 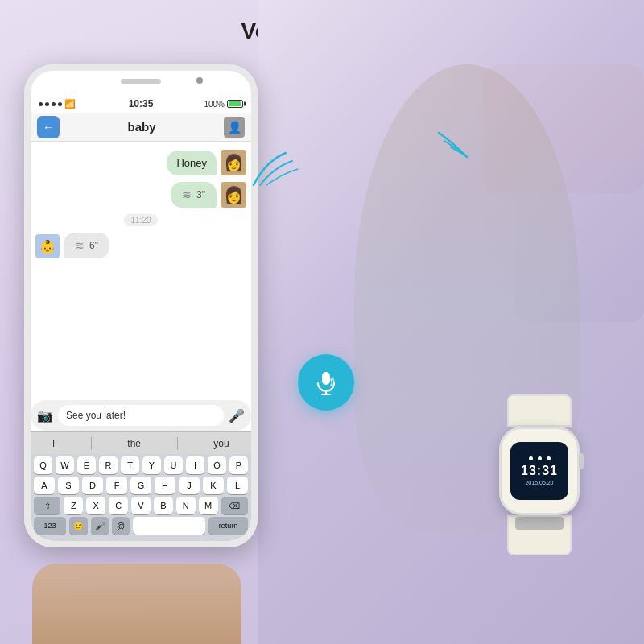 I want to click on key-r: R, so click(x=108, y=465).